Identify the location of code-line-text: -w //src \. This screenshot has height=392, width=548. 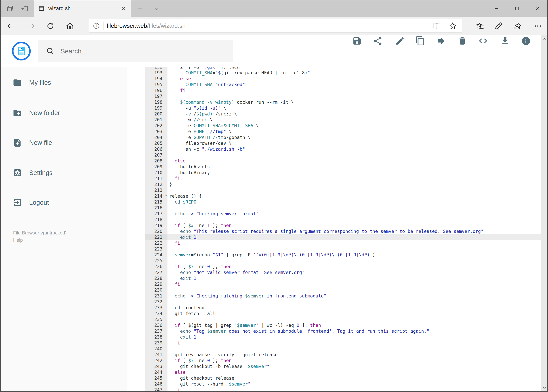
(354, 120).